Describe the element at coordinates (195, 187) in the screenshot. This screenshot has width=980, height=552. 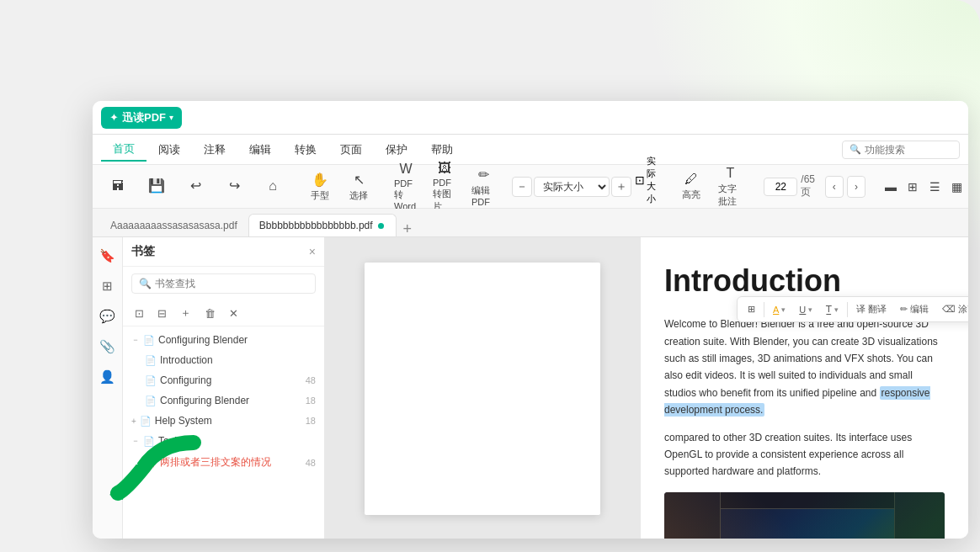
I see `toolbar-btn-undo: ↩` at that location.